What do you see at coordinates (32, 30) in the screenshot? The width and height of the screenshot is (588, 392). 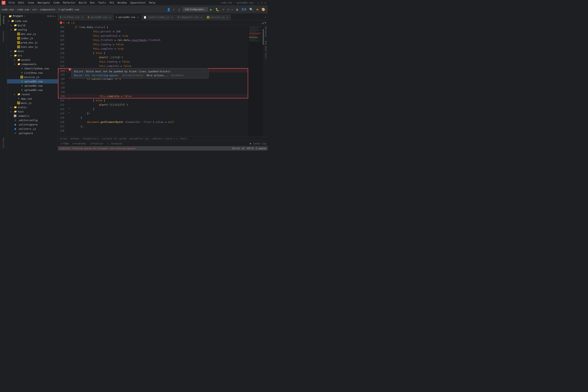 I see `tree-item-config: ▼ 📁 config` at bounding box center [32, 30].